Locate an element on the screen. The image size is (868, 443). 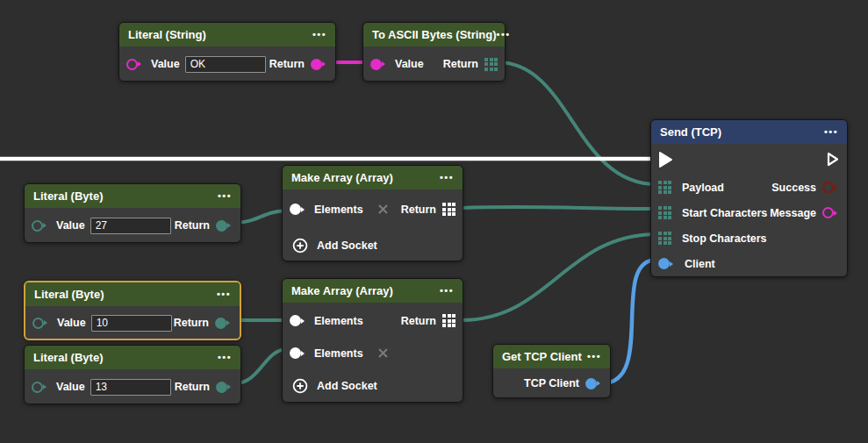
payload-label: Payload is located at coordinates (703, 188).